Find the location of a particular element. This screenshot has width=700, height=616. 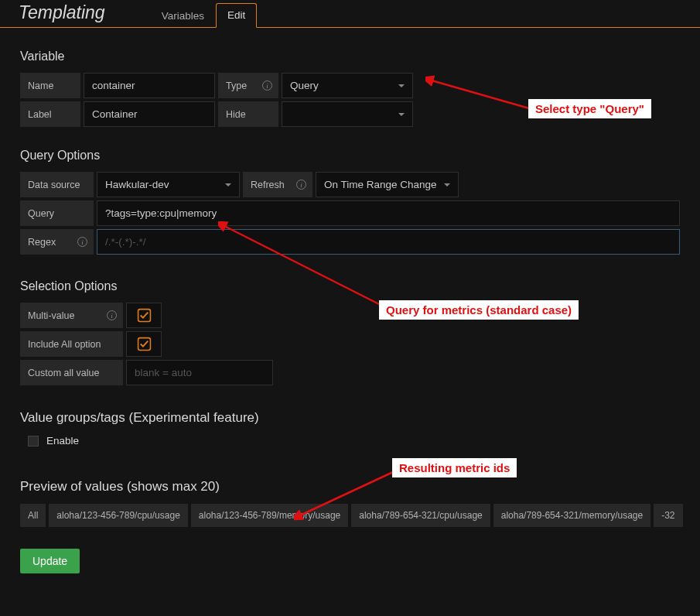

preview-values: All aloha/123-456-789/cpu/usage aloha/12… is located at coordinates (350, 515).